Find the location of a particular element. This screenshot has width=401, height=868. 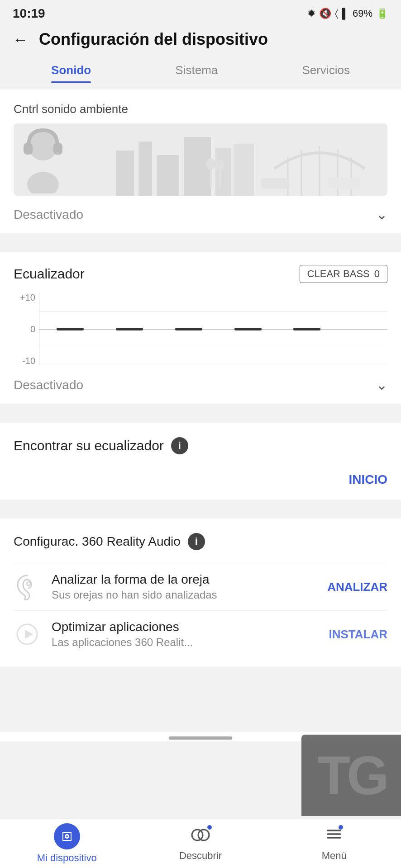

nav-my-device: Mi dispositivo is located at coordinates (67, 843).